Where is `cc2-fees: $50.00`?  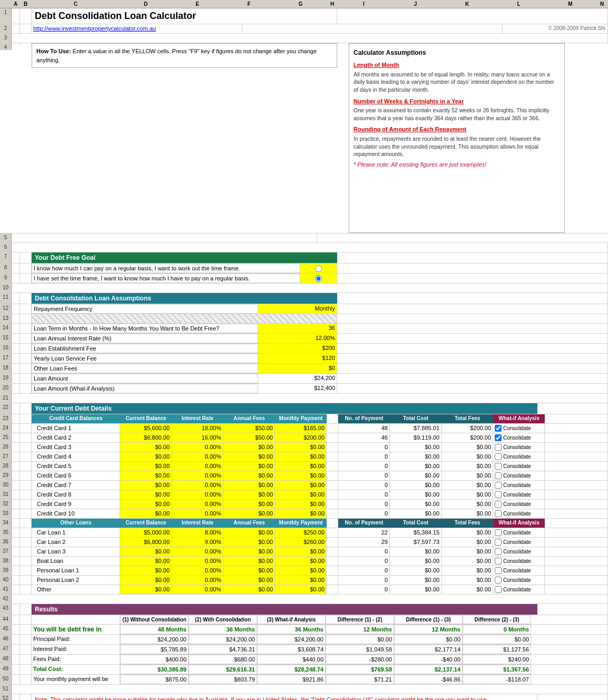 cc2-fees: $50.00 is located at coordinates (249, 438).